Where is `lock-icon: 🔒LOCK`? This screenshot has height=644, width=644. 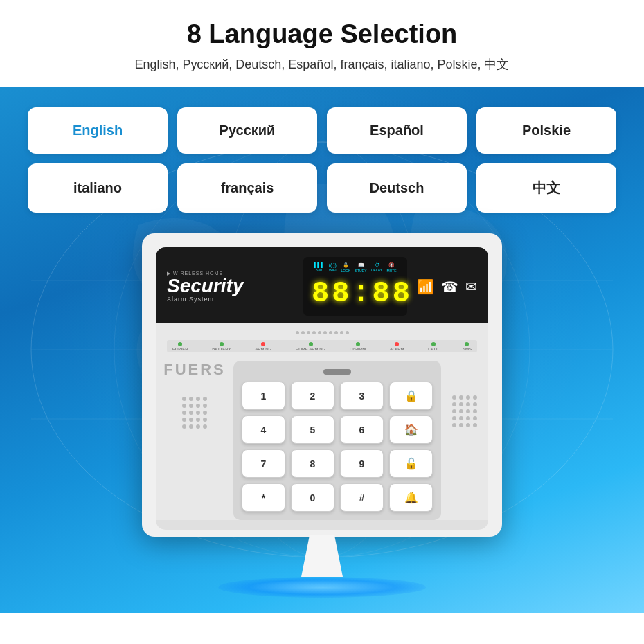 lock-icon: 🔒LOCK is located at coordinates (346, 267).